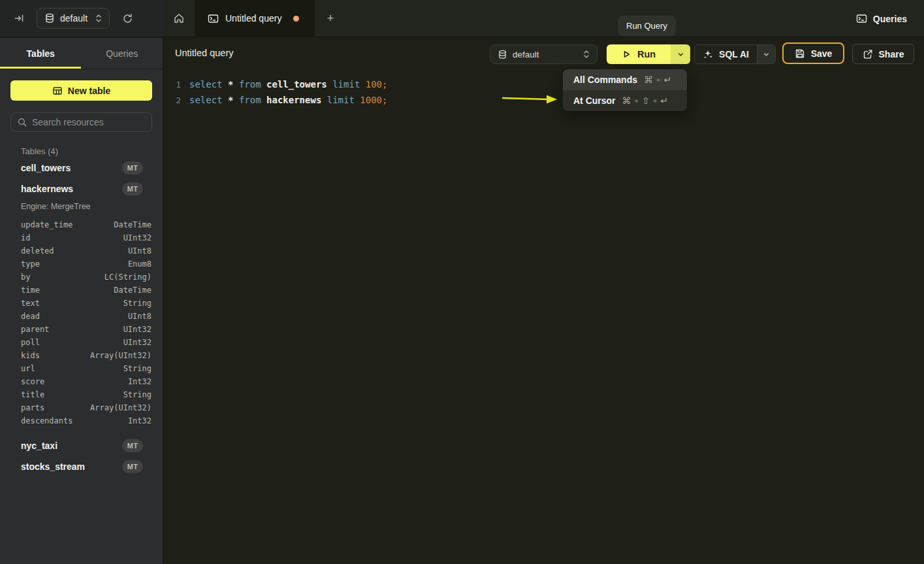 The image size is (924, 564). I want to click on column-name: text, so click(30, 303).